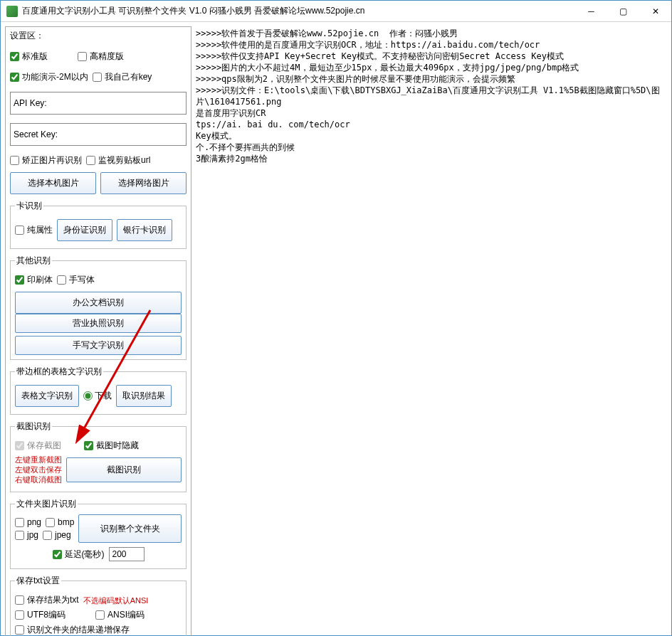 Image resolution: width=672 pixels, height=636 pixels. I want to click on hand-checkbox: 手写体, so click(75, 280).